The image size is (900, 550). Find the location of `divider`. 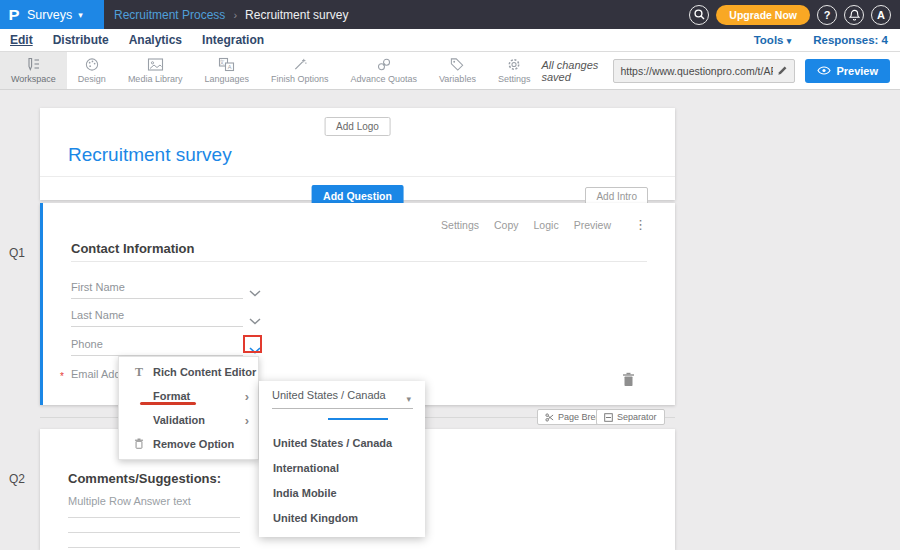

divider is located at coordinates (359, 262).